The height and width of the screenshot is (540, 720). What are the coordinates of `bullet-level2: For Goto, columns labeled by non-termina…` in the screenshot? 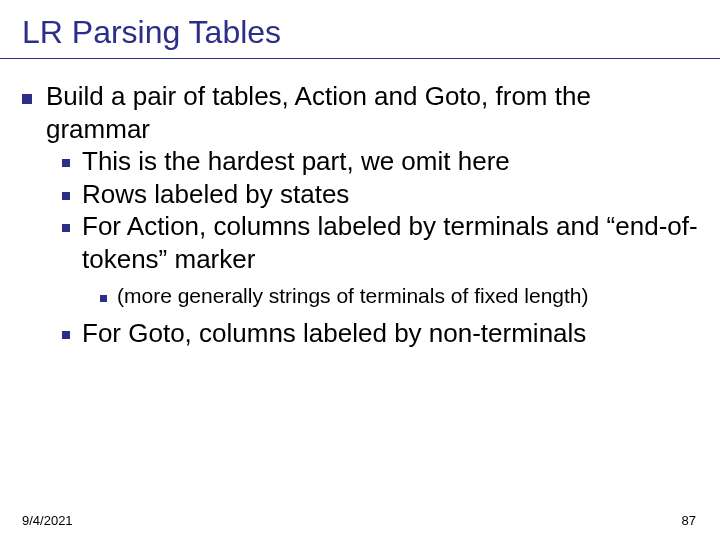 It's located at (381, 334).